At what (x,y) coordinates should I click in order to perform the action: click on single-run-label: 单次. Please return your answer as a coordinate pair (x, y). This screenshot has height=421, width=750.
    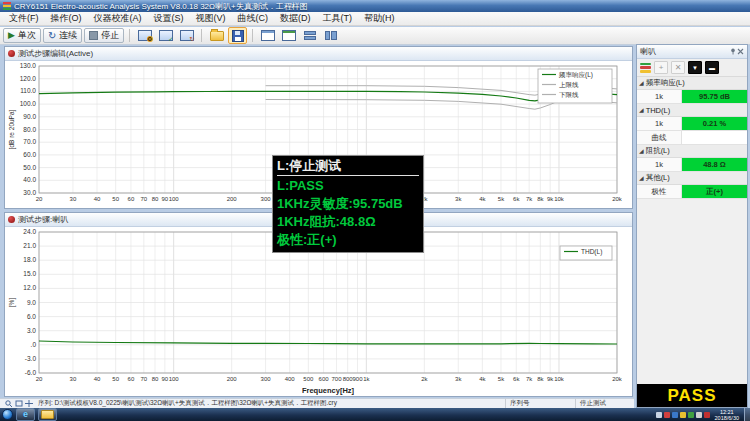
    Looking at the image, I should click on (27, 36).